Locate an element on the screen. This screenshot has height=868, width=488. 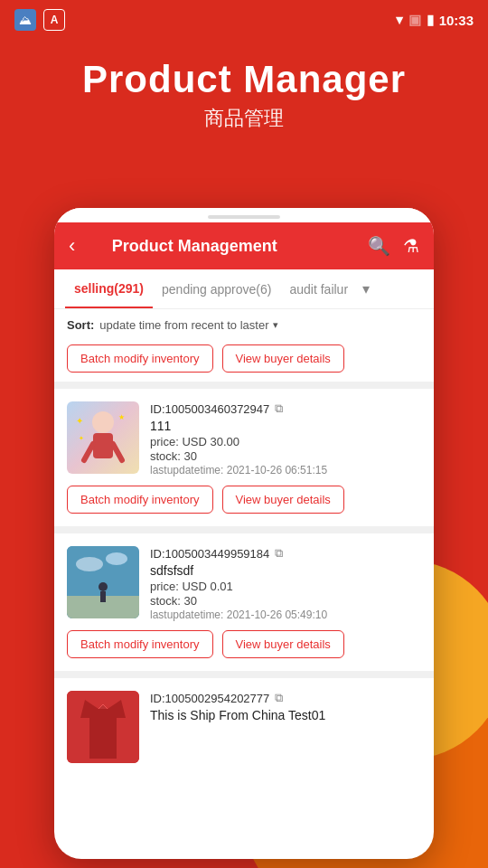
tab-pending: pending approve(6) is located at coordinates (217, 289).